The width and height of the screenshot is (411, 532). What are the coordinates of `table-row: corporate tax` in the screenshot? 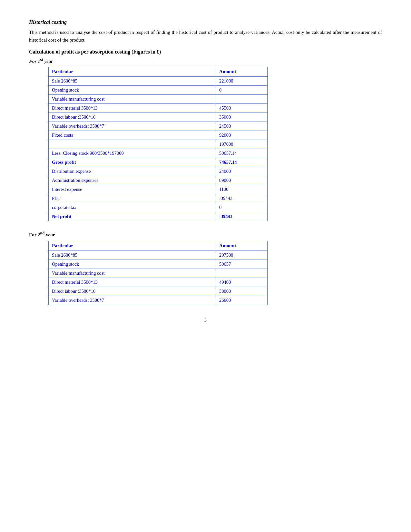 It's located at (132, 208).